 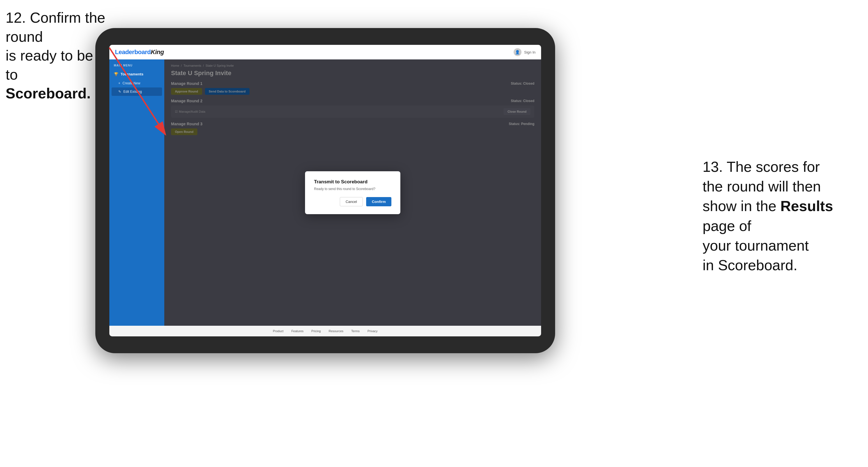 I want to click on sidebar-item-edit-existing: ✎ Edit Existing, so click(x=137, y=92).